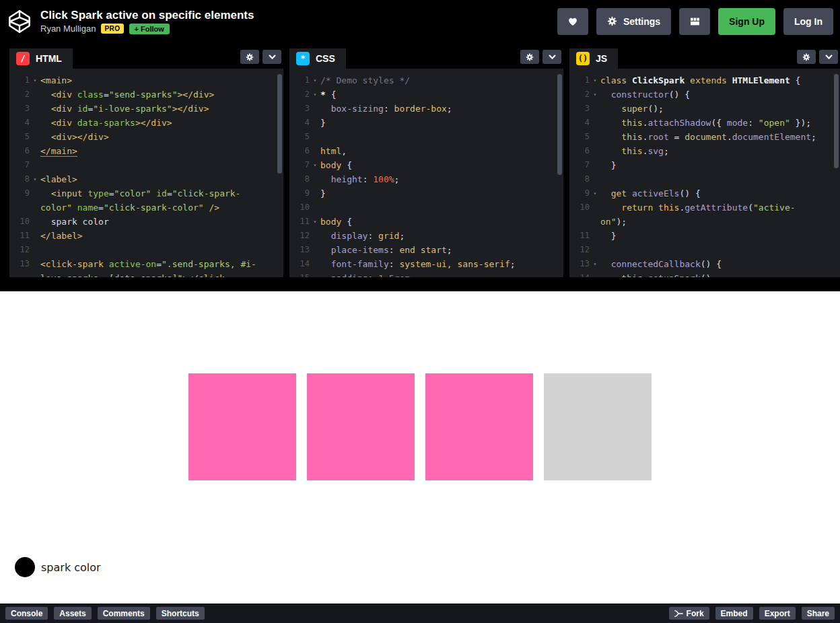  What do you see at coordinates (705, 222) in the screenshot?
I see `code-row: on");` at bounding box center [705, 222].